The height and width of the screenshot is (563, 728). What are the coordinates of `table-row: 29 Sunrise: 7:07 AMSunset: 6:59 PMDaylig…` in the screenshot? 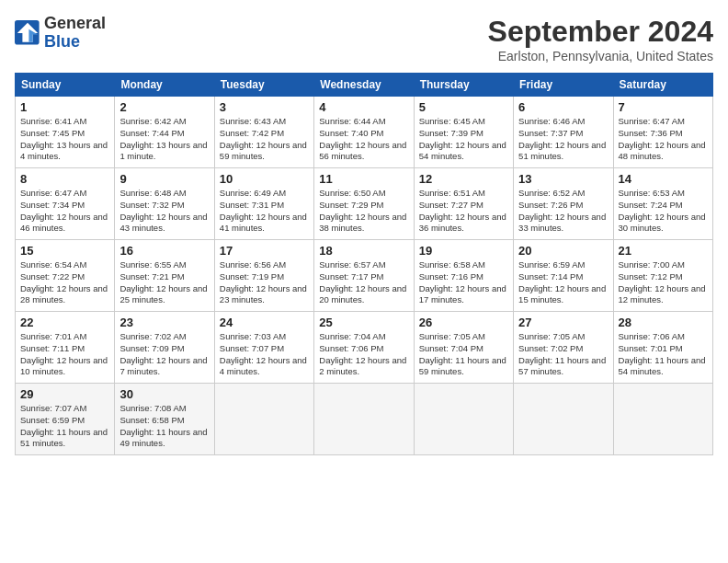 It's located at (65, 419).